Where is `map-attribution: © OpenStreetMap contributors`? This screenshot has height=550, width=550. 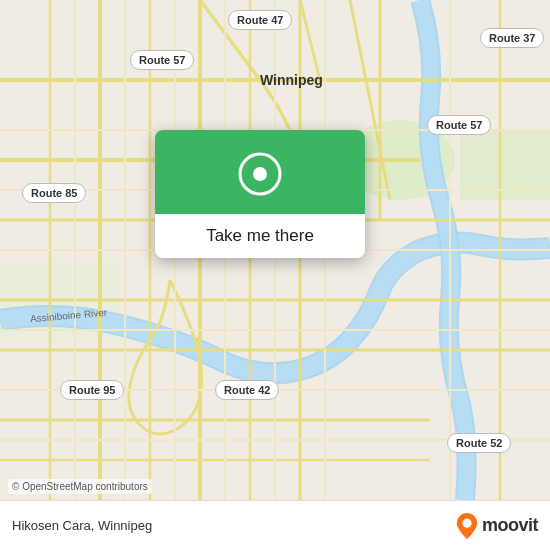
map-attribution: © OpenStreetMap contributors is located at coordinates (80, 486).